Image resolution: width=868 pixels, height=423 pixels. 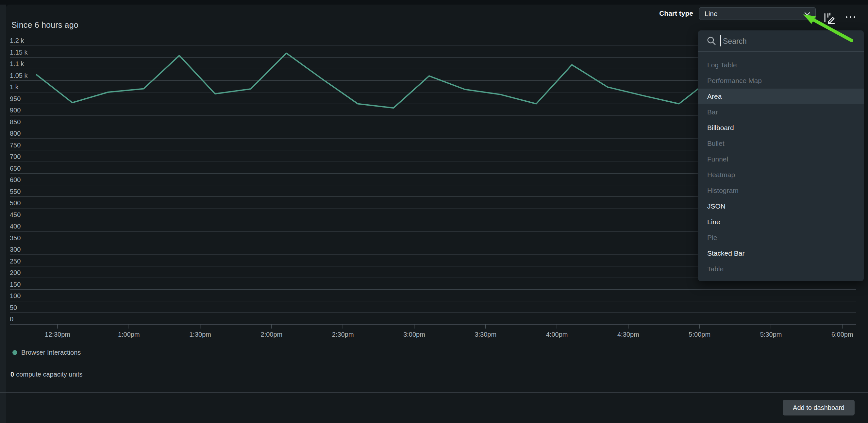 What do you see at coordinates (15, 353) in the screenshot?
I see `series-color-dot` at bounding box center [15, 353].